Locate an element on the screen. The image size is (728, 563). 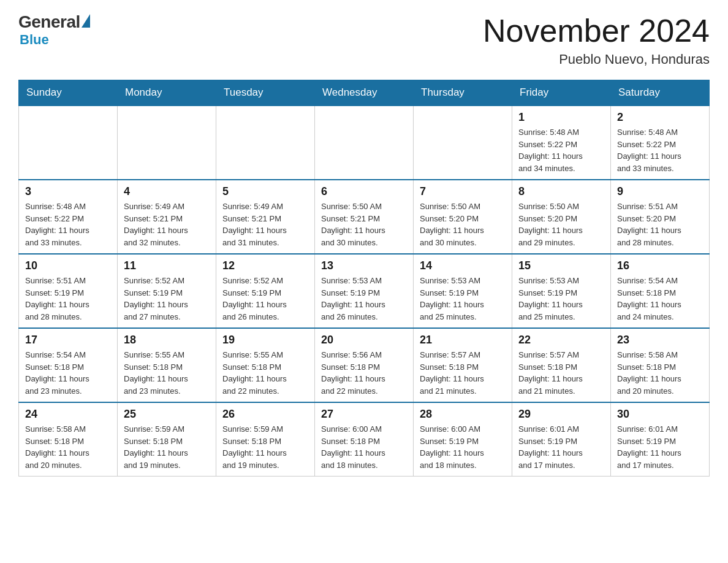
calendar-cell: 20Sunrise: 5:56 AM Sunset: 5:18 PM Dayli… is located at coordinates (364, 366).